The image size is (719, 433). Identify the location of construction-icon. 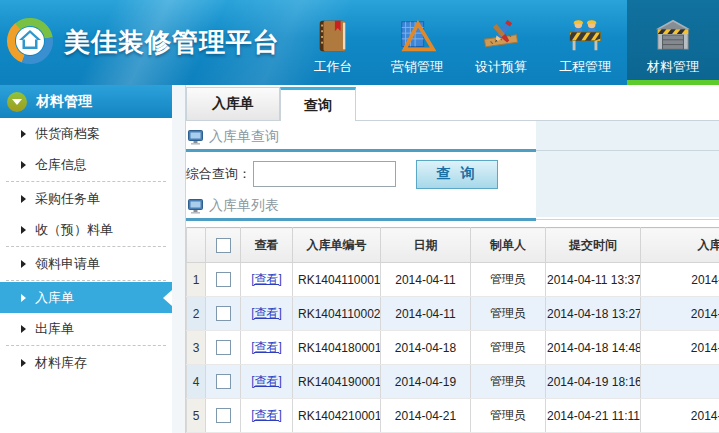
(585, 34).